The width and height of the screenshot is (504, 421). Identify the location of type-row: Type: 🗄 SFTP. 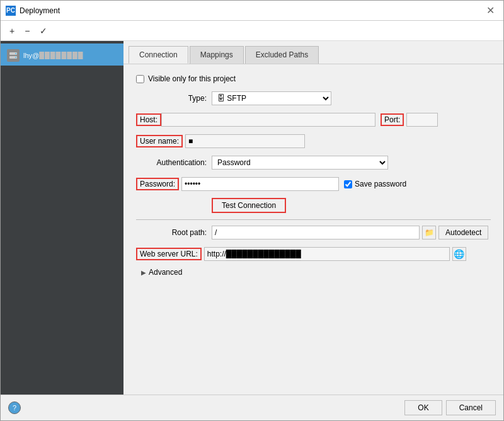
(314, 98).